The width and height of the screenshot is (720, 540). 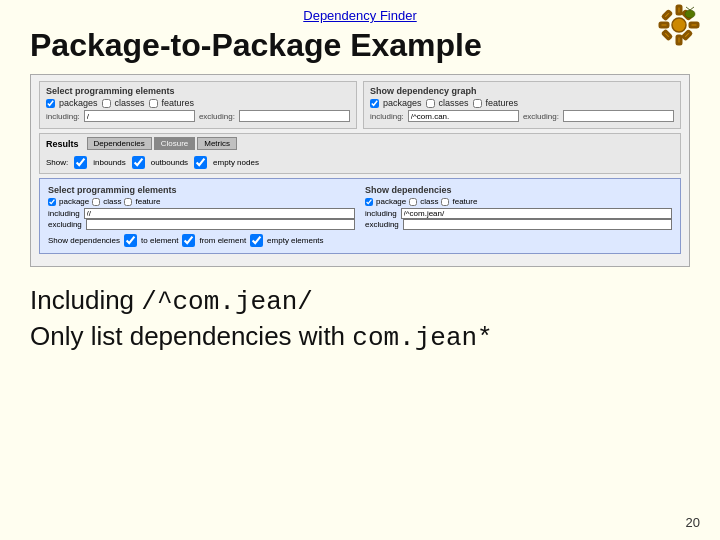 I want to click on left-classes-check, so click(x=106, y=104).